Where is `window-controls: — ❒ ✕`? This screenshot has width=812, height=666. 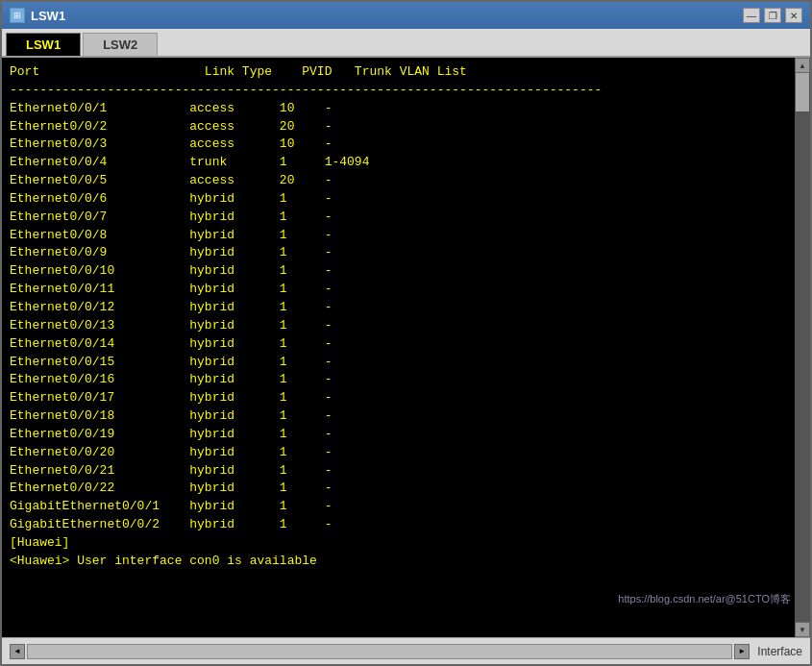 window-controls: — ❒ ✕ is located at coordinates (773, 15).